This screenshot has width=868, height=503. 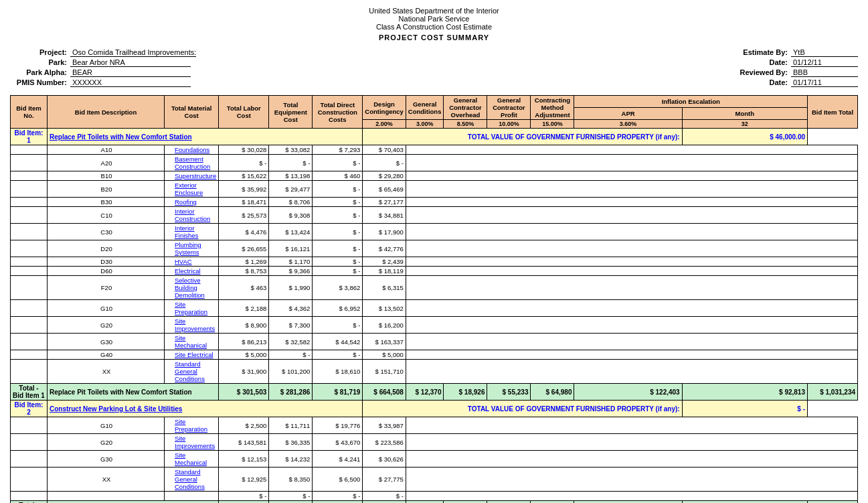 What do you see at coordinates (434, 459) in the screenshot?
I see `table-row: G30Site Mechanical$ 12,153$ 14,232$ 4,24…` at bounding box center [434, 459].